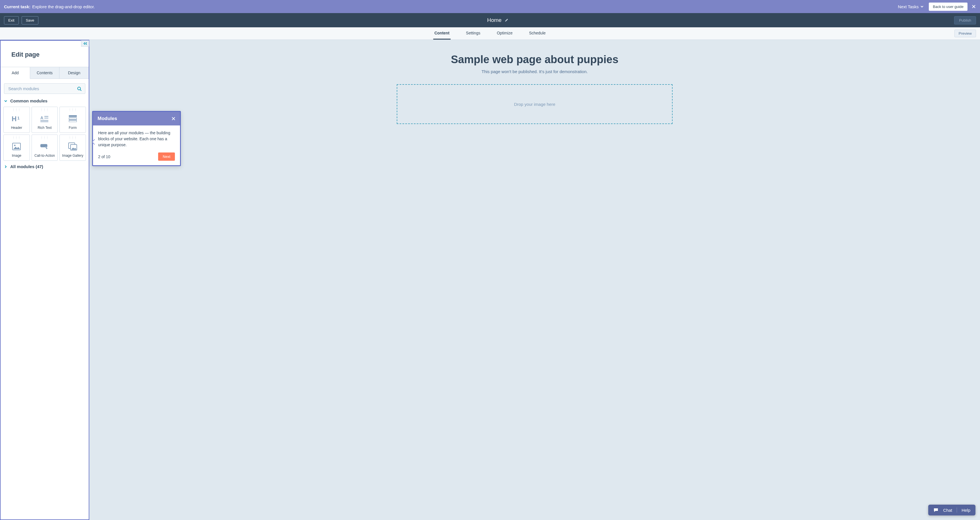 This screenshot has width=980, height=520. Describe the element at coordinates (948, 7) in the screenshot. I see `back-to-guide-button: Back to user guide` at that location.